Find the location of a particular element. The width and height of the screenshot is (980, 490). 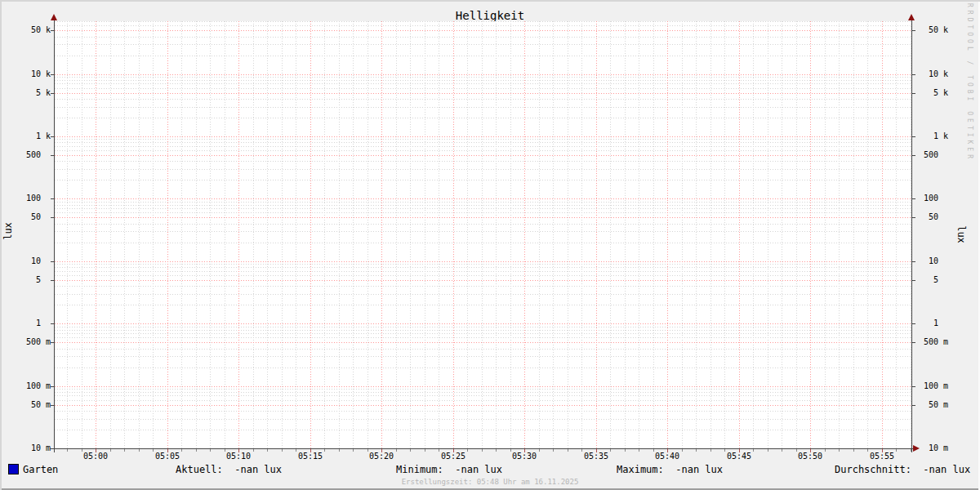

y-tick-label-right: 10 k is located at coordinates (936, 74).